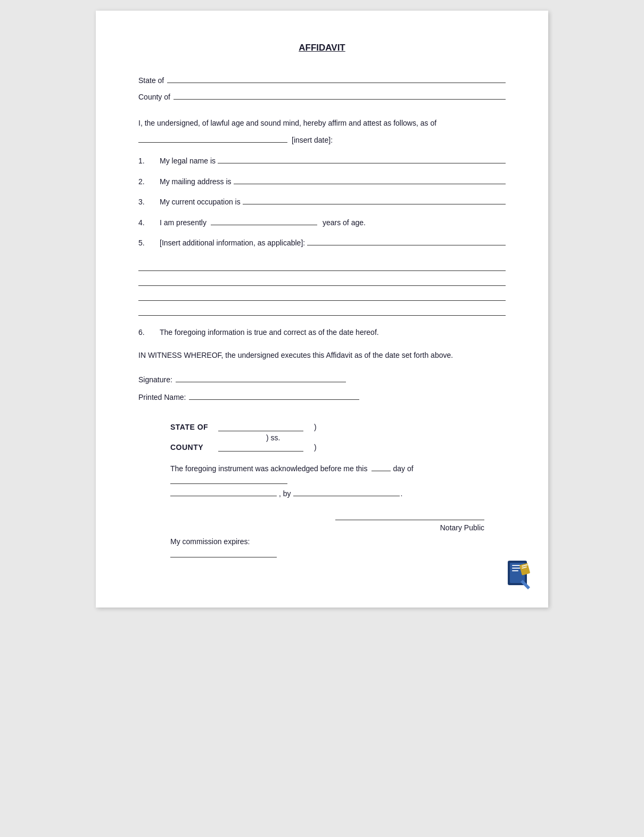 The width and height of the screenshot is (644, 837). Describe the element at coordinates (338, 541) in the screenshot. I see `commission-label: My commission expires:` at that location.